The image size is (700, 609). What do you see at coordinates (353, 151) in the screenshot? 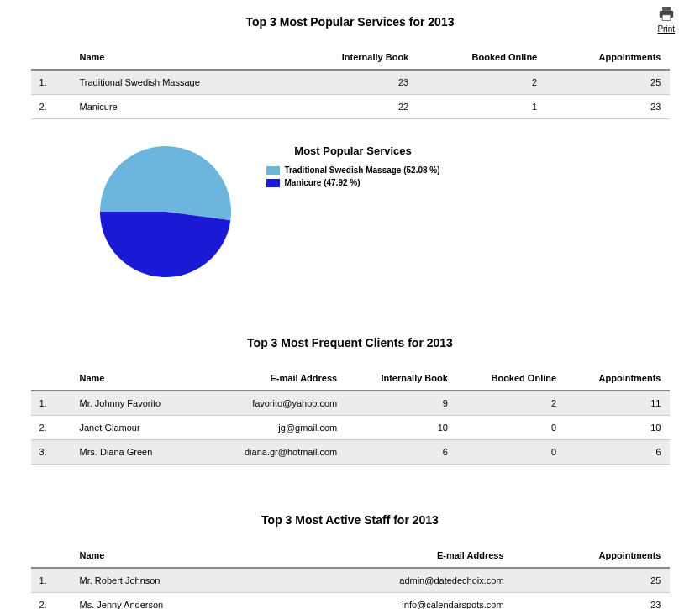
I see `chart-title: Most Popular Services` at bounding box center [353, 151].